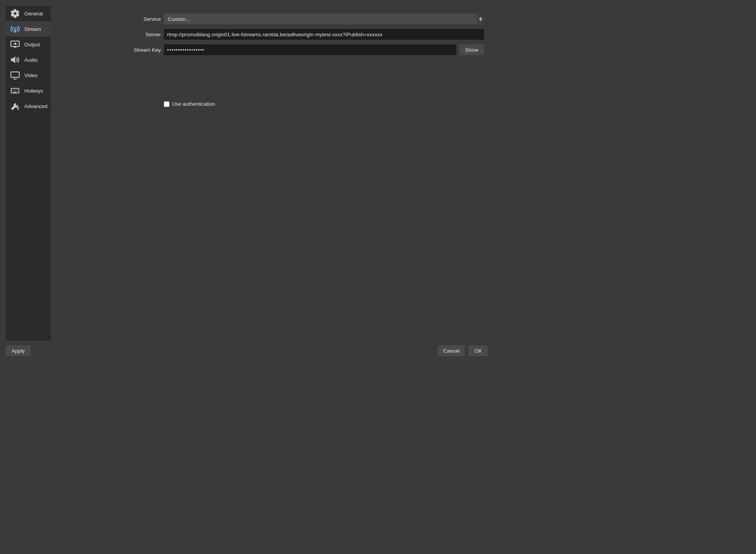 Image resolution: width=756 pixels, height=554 pixels. What do you see at coordinates (310, 50) in the screenshot?
I see `streamkey-input` at bounding box center [310, 50].